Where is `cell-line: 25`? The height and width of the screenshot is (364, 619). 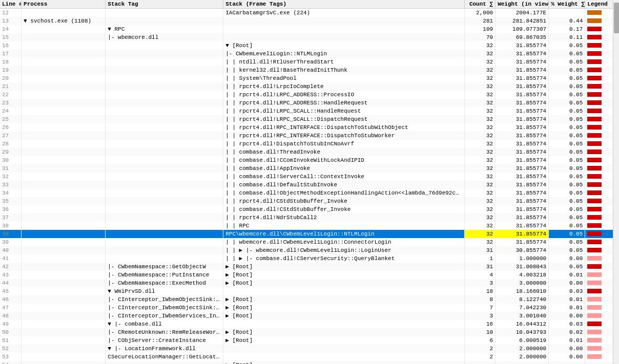 cell-line: 25 is located at coordinates (11, 119).